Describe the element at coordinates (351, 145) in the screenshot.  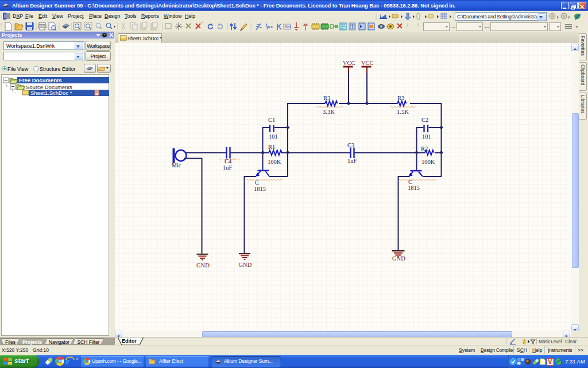
I see `svg-text: C3` at that location.